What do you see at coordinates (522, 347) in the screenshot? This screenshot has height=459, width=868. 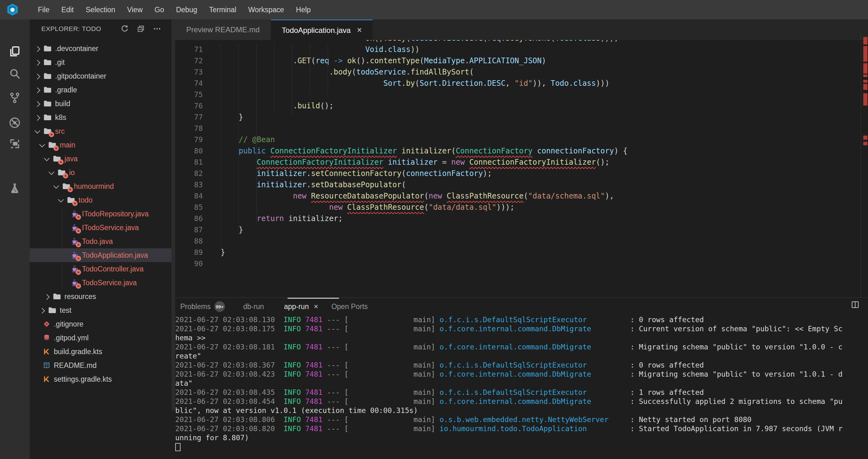 I see `terminal-log-line: 2021-06-27 02:03:08.181 INFO 7481 --- [ …` at bounding box center [522, 347].